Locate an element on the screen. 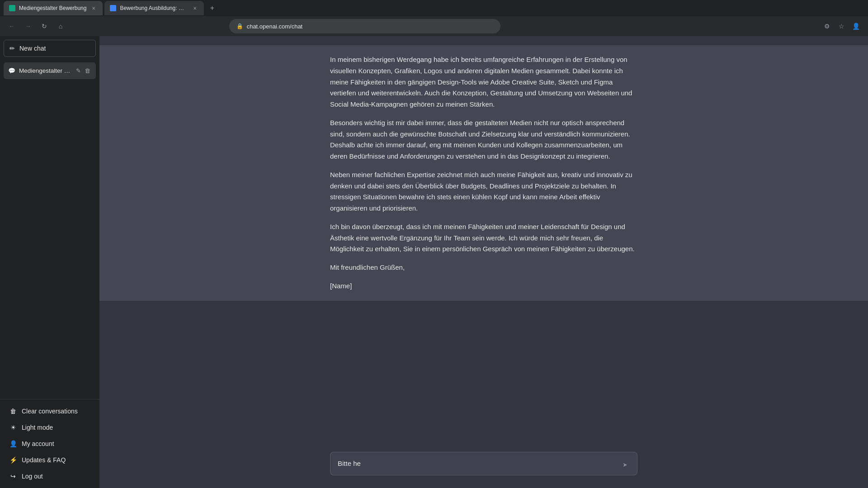  back-button: ← is located at coordinates (12, 26).